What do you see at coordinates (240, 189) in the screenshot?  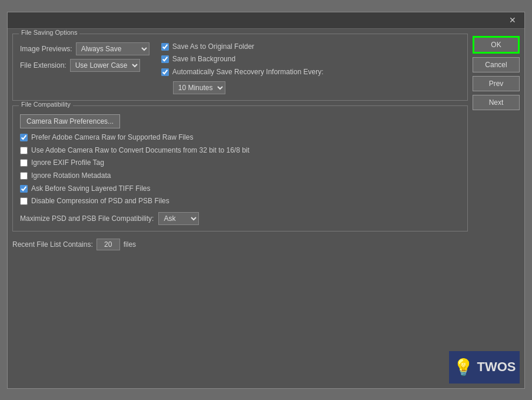 I see `compat-checkbox-4: Ask Before Saving Layered TIFF Files` at bounding box center [240, 189].